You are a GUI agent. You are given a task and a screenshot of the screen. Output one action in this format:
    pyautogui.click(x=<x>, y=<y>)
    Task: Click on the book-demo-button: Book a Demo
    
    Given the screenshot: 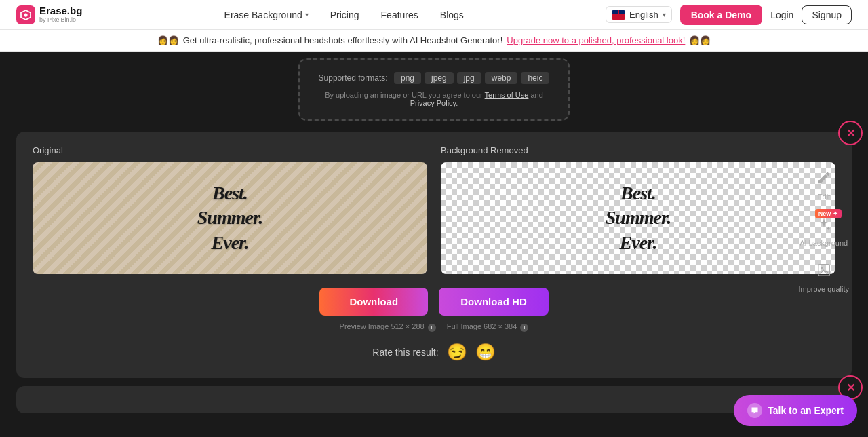 What is the action you would take?
    pyautogui.click(x=722, y=15)
    